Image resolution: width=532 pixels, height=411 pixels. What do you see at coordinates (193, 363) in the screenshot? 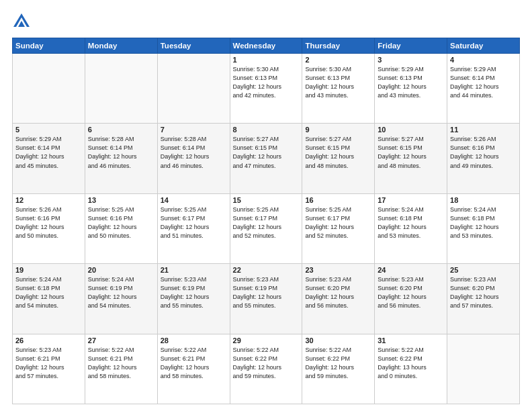
I see `day-info-28: Sunrise: 5:22 AM Sunset: 6:21 PM Dayligh…` at bounding box center [193, 363].